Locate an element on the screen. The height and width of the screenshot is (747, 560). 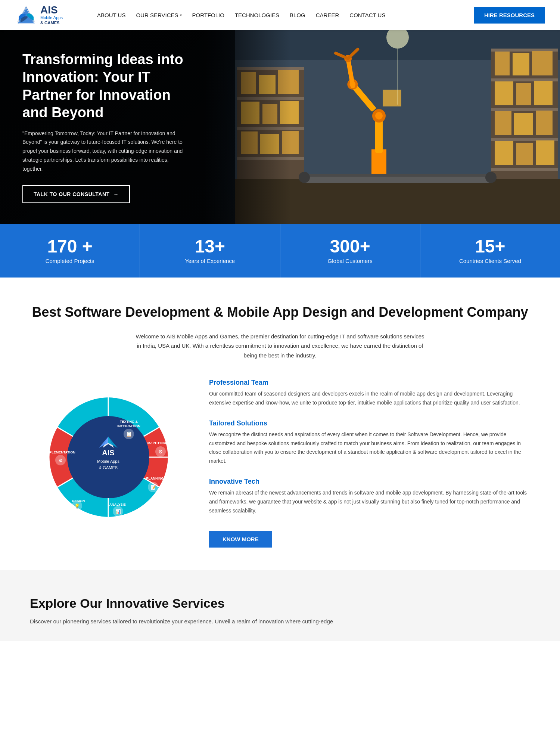
stat-label-projects: Completed Projects is located at coordinates (70, 261).